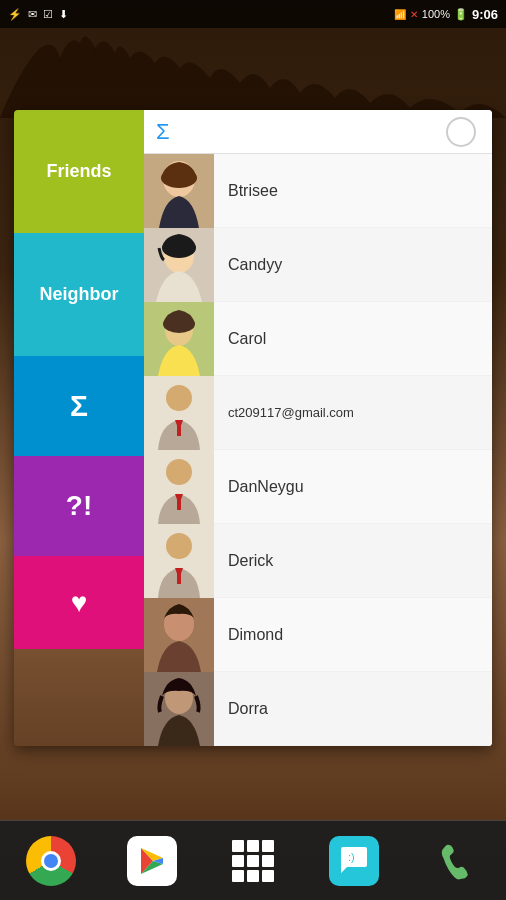 This screenshot has width=506, height=900. I want to click on signal-icon: ✕, so click(414, 14).